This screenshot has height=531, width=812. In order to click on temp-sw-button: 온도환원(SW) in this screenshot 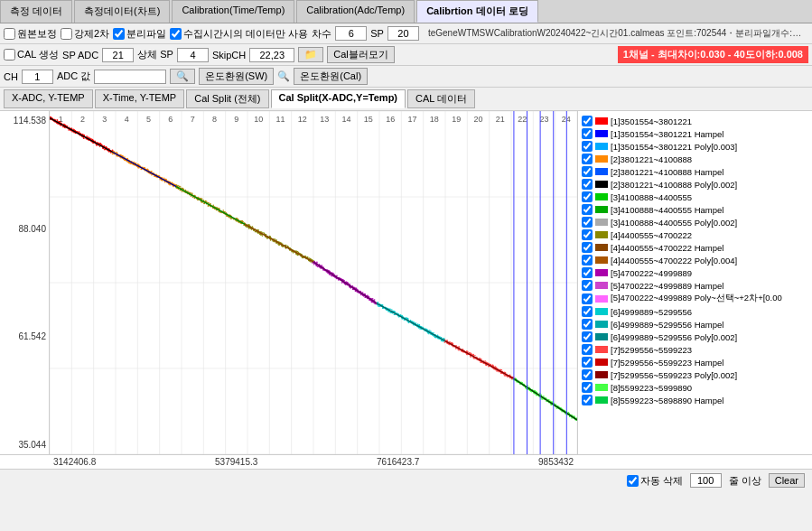, I will do `click(237, 76)`.